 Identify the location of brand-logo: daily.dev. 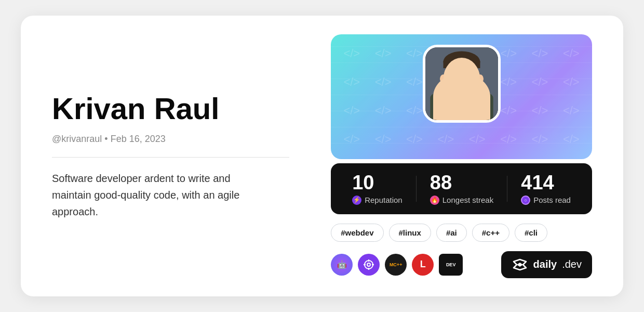
(546, 265).